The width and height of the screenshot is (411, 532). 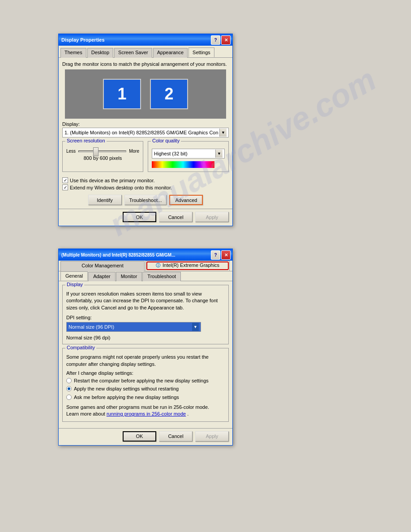 I want to click on tab-troubleshoot: Troubleshoot, so click(x=162, y=277).